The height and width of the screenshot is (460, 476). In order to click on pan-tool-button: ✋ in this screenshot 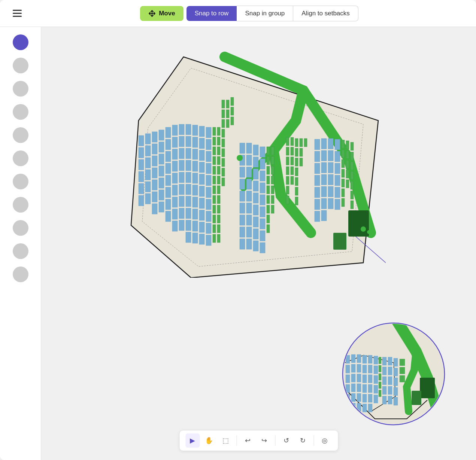, I will do `click(209, 441)`.